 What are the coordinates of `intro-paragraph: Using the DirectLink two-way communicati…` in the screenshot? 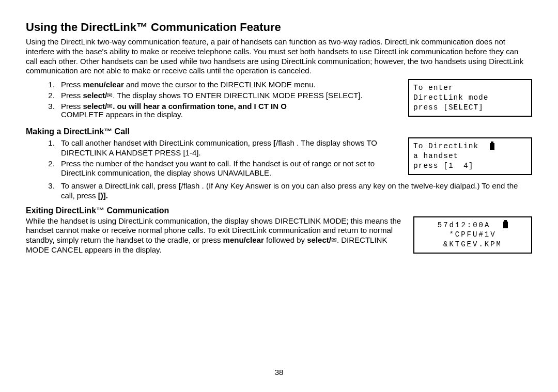 It's located at (279, 57).